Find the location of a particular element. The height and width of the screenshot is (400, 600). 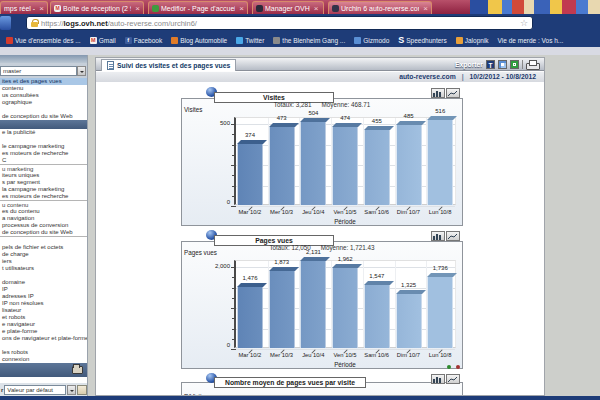

sidebar-item: lisateur is located at coordinates (44, 310).